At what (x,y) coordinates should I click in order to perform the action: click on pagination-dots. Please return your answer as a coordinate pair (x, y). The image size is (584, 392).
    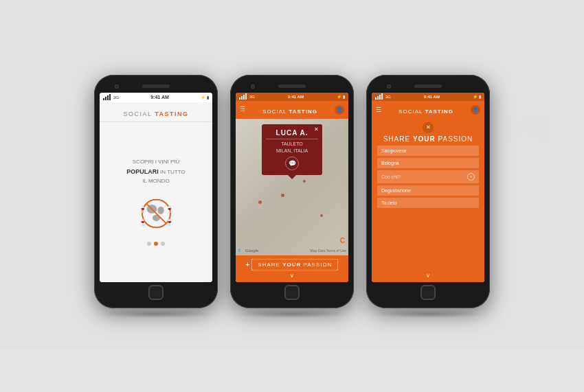
    Looking at the image, I should click on (156, 244).